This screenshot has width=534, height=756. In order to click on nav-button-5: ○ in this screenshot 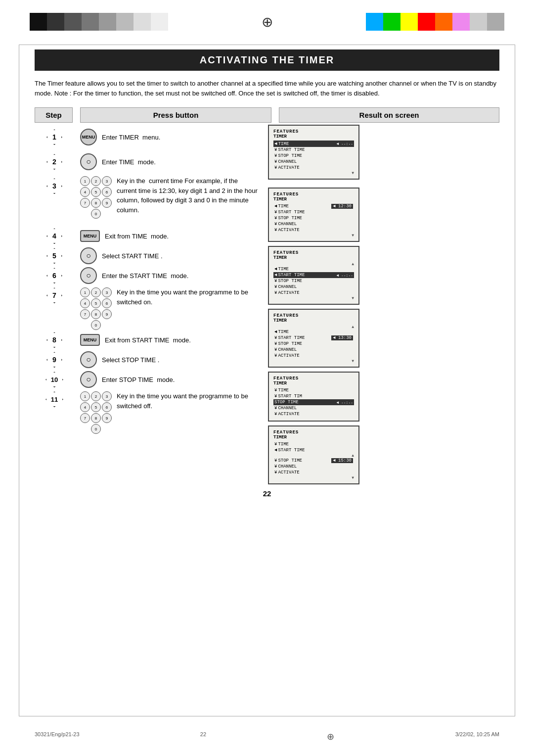, I will do `click(89, 379)`.